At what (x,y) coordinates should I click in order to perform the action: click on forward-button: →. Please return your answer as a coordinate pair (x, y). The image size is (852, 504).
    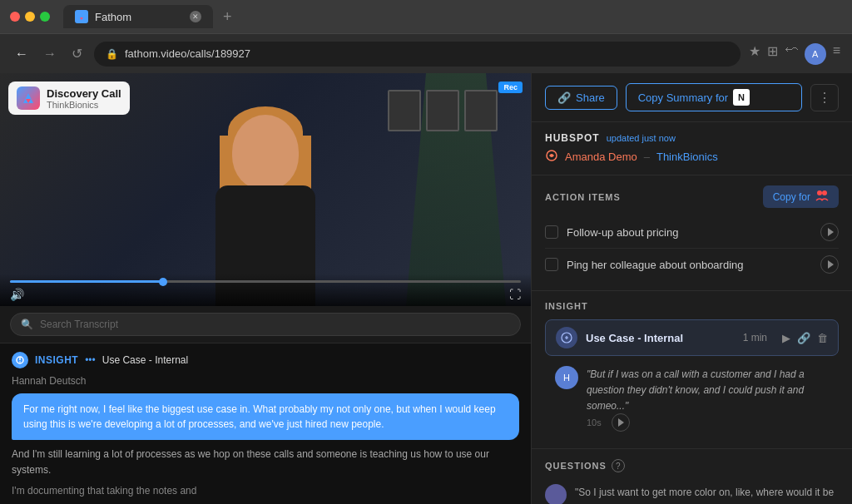
    Looking at the image, I should click on (50, 54).